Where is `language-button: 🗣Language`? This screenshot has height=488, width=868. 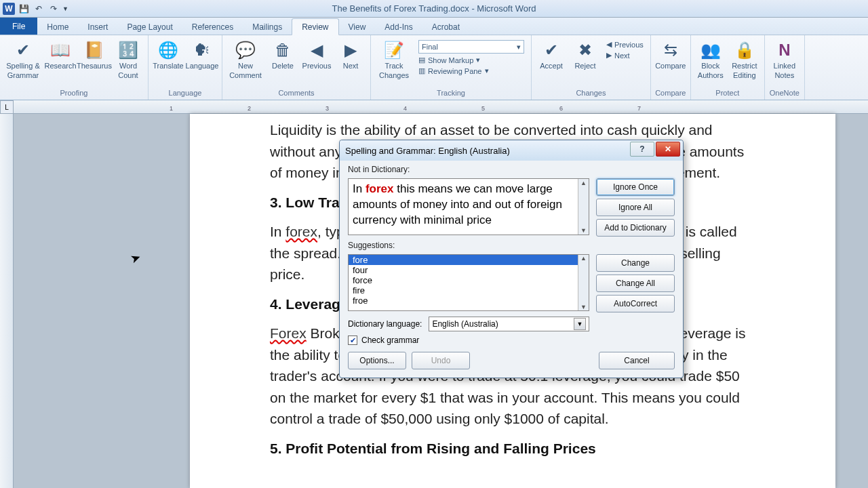 language-button: 🗣Language is located at coordinates (202, 54).